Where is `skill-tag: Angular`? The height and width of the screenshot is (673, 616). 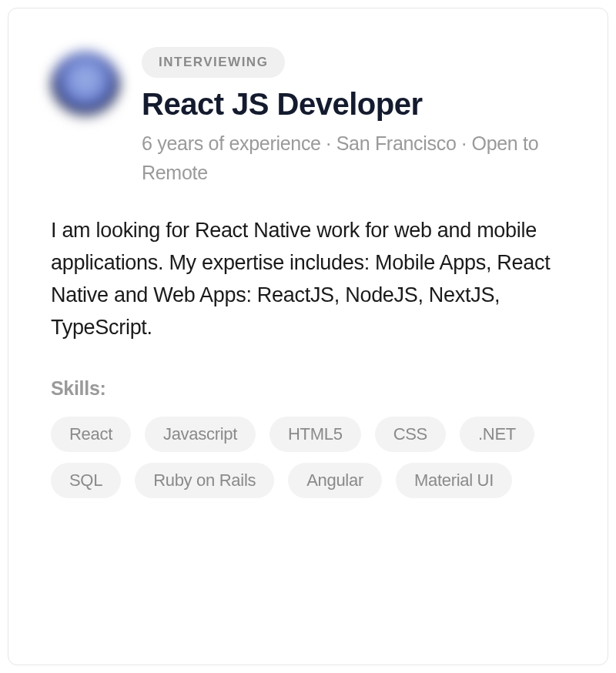
skill-tag: Angular is located at coordinates (335, 480).